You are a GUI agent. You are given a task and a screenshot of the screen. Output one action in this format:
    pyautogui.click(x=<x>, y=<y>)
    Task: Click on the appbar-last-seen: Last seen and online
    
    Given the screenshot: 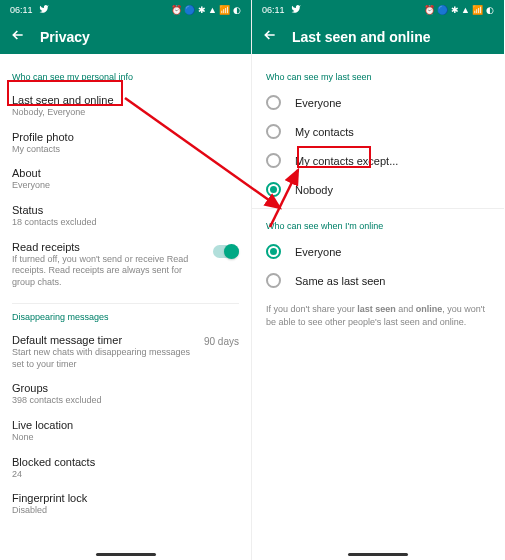 What is the action you would take?
    pyautogui.click(x=378, y=37)
    